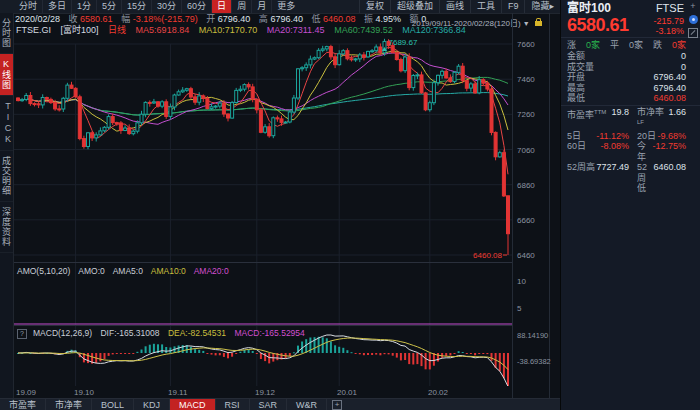 This screenshot has width=700, height=410. I want to click on x-axis-label: 19.11, so click(178, 392).